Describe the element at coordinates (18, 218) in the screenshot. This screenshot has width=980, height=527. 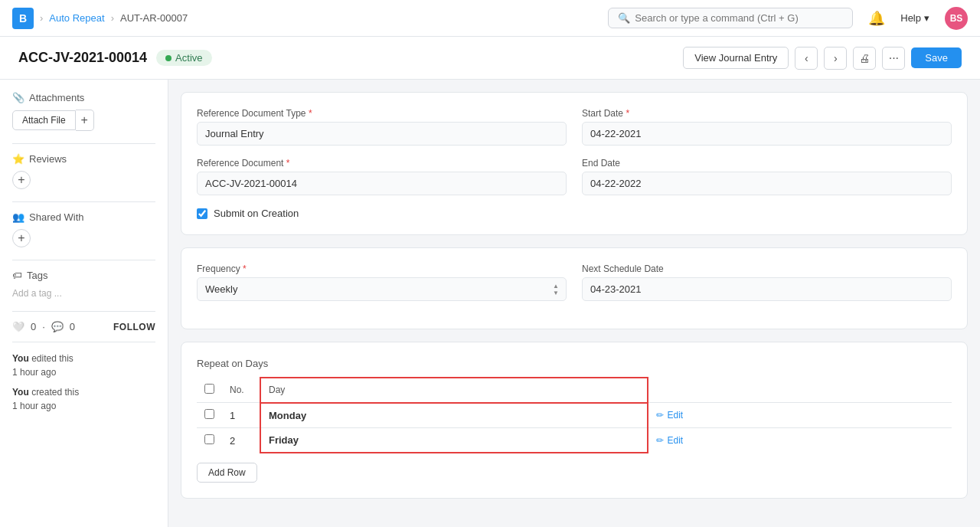
I see `share-icon: 👥` at that location.